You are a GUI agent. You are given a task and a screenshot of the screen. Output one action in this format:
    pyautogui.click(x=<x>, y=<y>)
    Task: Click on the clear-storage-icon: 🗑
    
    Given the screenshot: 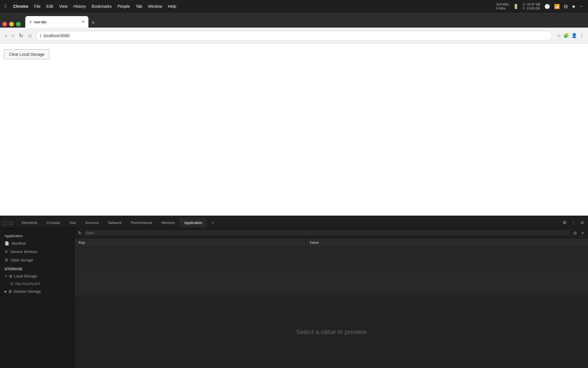 What is the action you would take?
    pyautogui.click(x=6, y=260)
    